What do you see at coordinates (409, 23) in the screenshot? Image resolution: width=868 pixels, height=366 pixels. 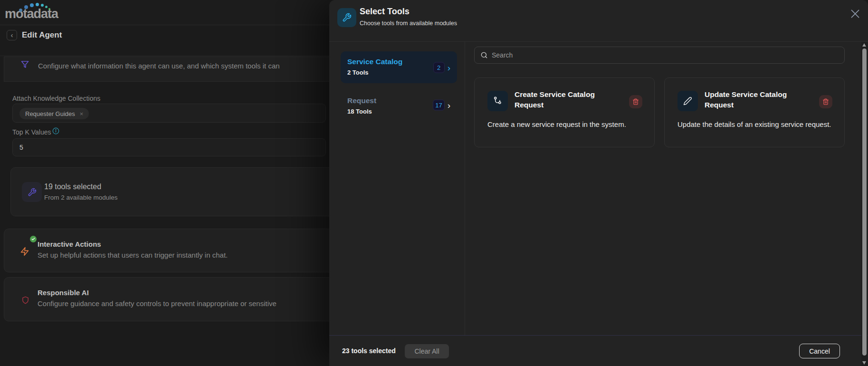 I see `modal-subtitle: Choose tools from available modules` at bounding box center [409, 23].